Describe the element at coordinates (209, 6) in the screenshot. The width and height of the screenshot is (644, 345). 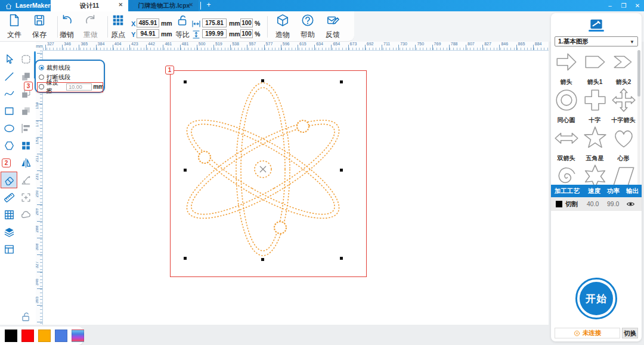
I see `new-tab-button: +` at that location.